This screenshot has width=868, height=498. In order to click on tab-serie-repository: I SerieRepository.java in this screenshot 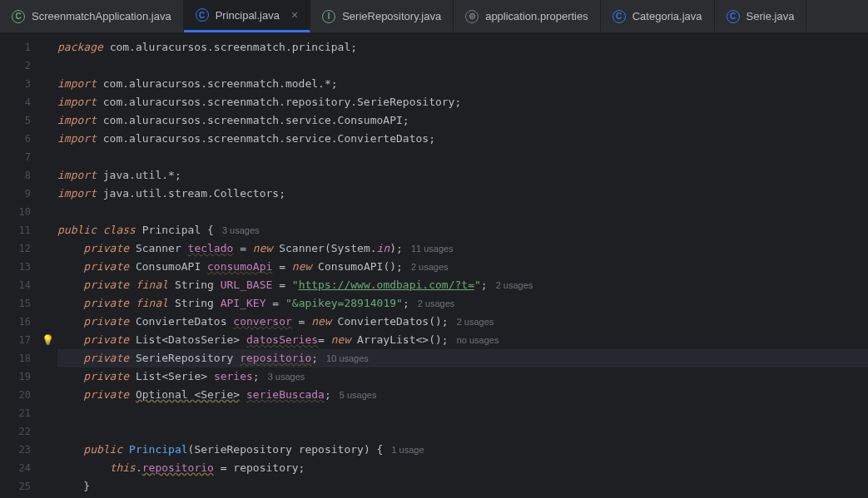, I will do `click(382, 17)`.